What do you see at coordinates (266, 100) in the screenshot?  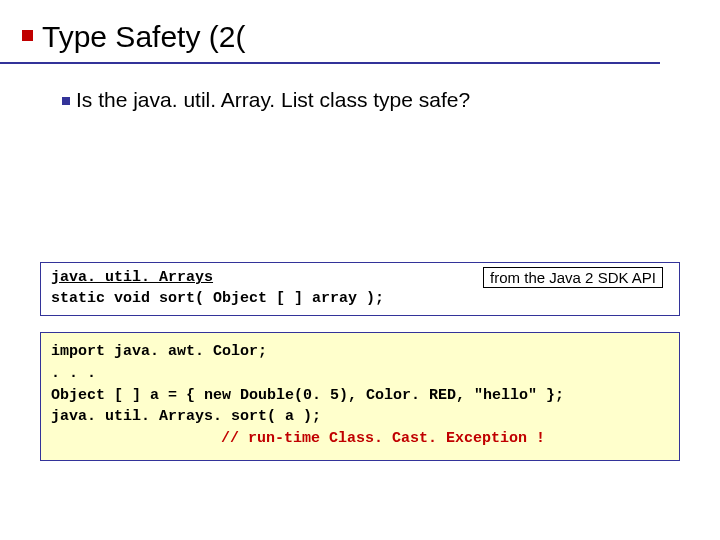 I see `bullet-item: Is the java. util. Array. List class typ…` at bounding box center [266, 100].